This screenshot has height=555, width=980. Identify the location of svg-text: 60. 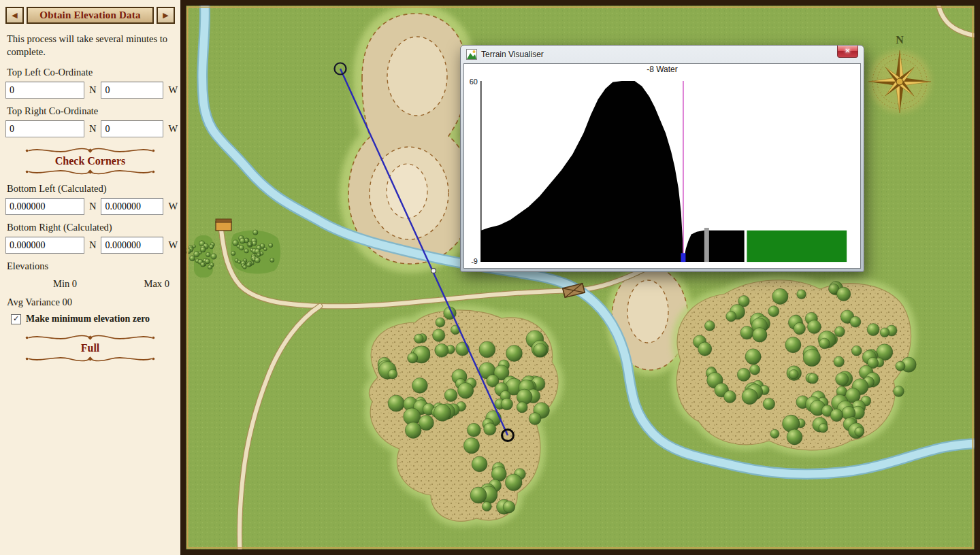
(474, 82).